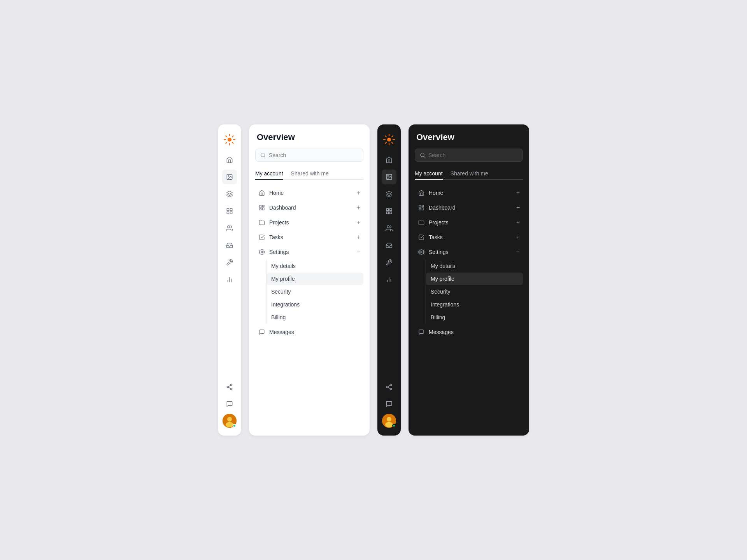 This screenshot has width=747, height=560. What do you see at coordinates (469, 222) in the screenshot?
I see `dark-nav-list: Home + Dashboard + Projects` at bounding box center [469, 222].